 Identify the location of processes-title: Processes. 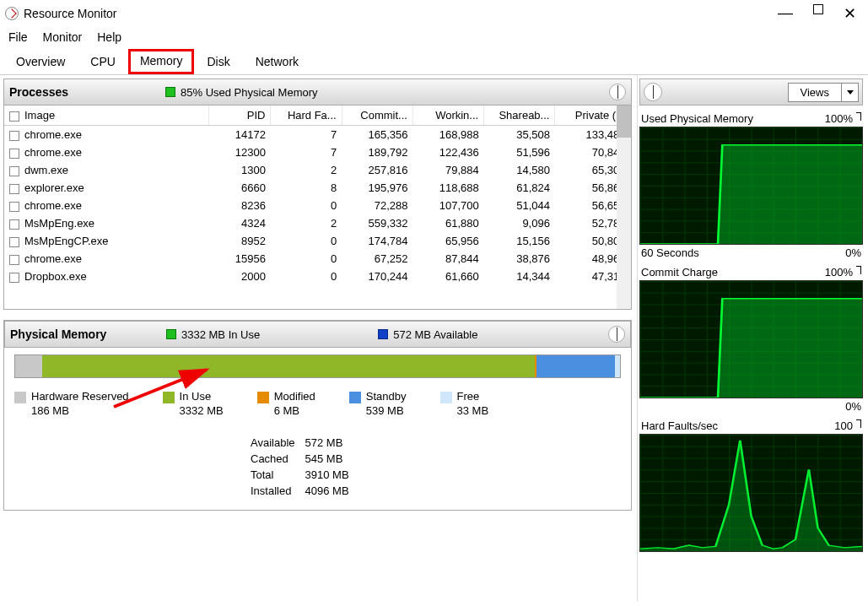
(88, 92).